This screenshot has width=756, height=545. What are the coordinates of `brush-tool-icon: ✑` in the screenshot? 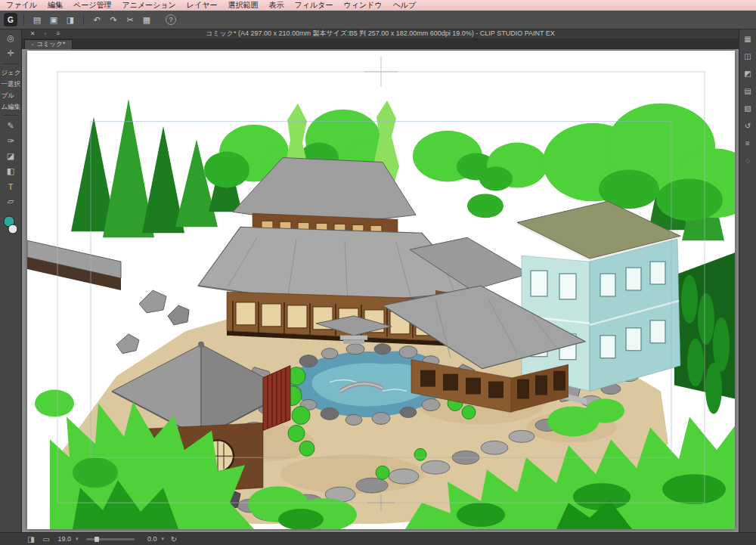 It's located at (11, 141).